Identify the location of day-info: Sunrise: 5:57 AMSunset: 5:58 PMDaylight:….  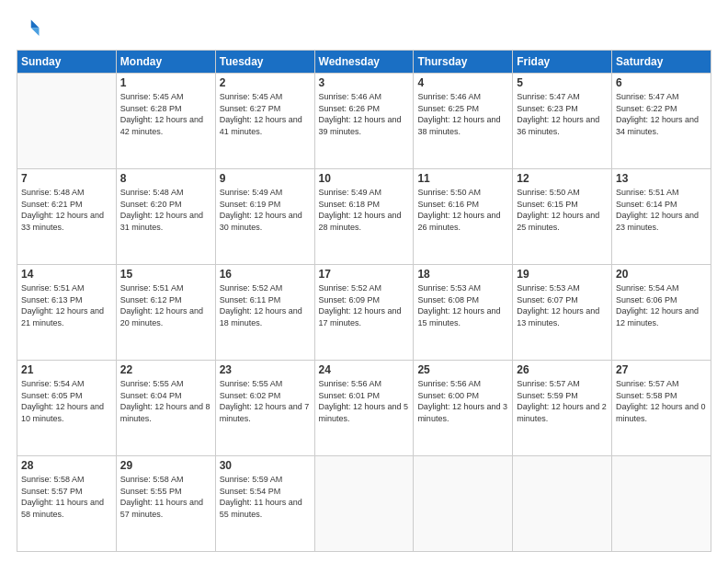
(662, 401).